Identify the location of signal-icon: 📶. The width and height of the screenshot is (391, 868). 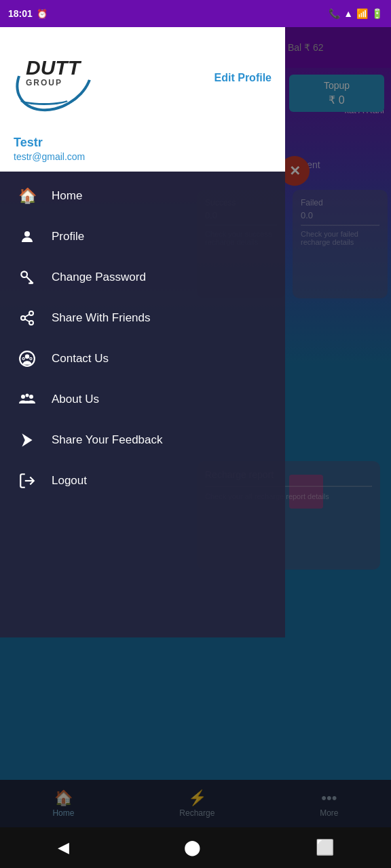
(362, 14).